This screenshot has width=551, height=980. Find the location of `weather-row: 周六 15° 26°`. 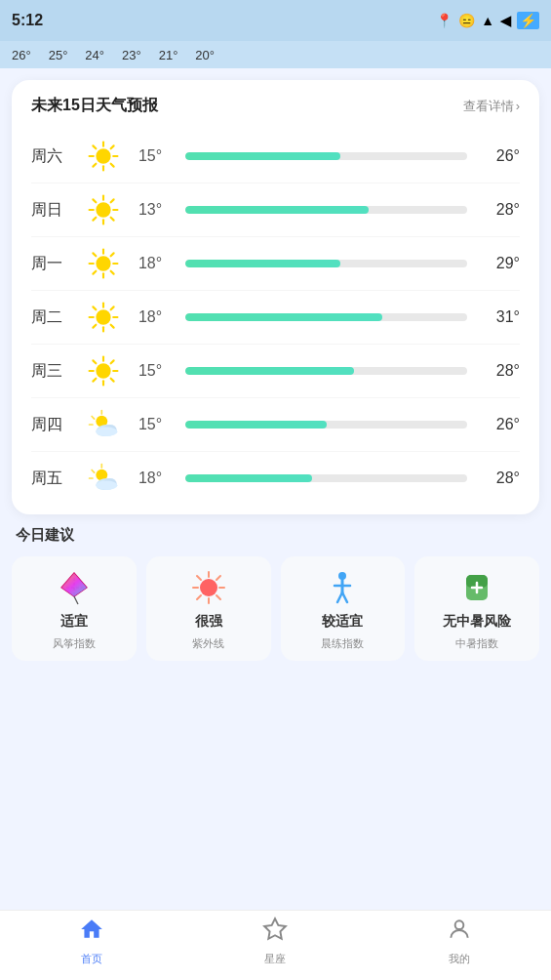

weather-row: 周六 15° 26° is located at coordinates (275, 156).